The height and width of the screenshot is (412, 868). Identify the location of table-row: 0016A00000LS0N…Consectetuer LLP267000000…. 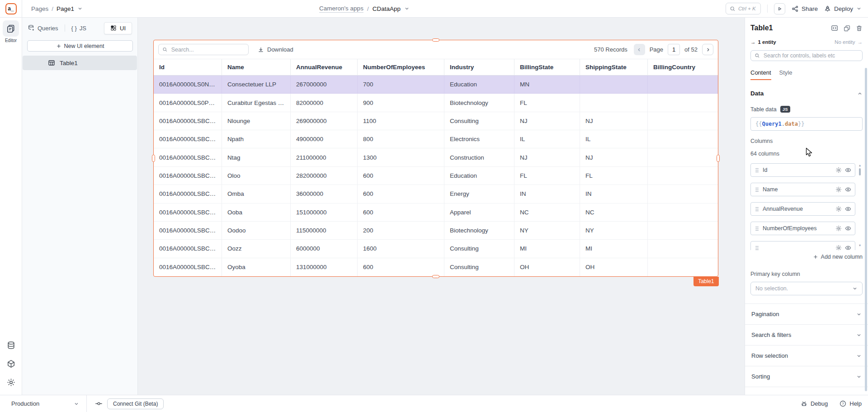
(436, 85).